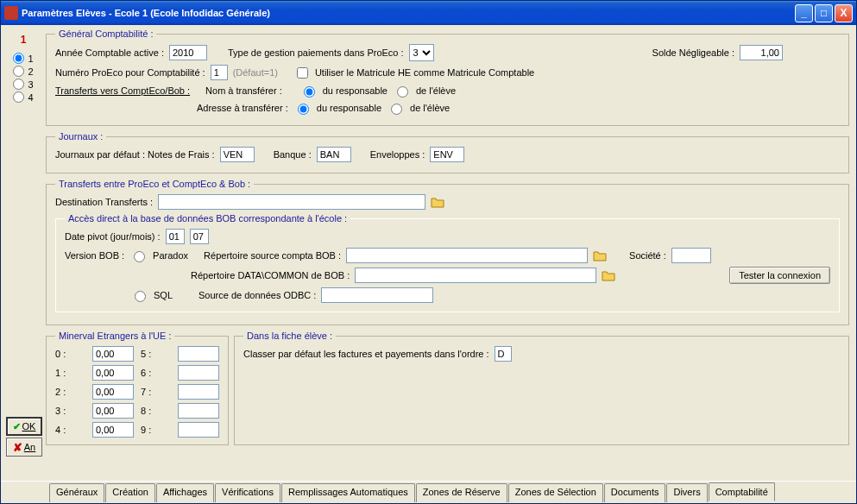  Describe the element at coordinates (77, 493) in the screenshot. I see `tab-g-n-raux: Généraux` at that location.